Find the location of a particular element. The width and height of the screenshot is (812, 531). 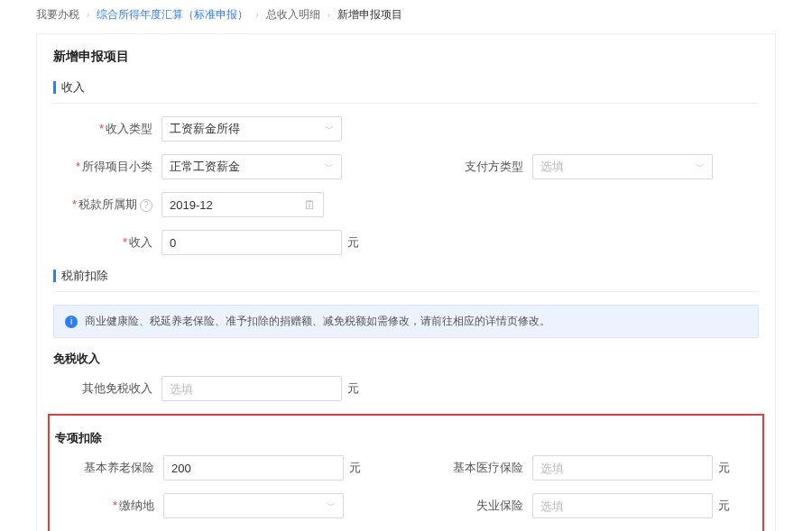

breadcrumb-item-2: 综合所得年度汇算（标准申报） is located at coordinates (172, 14).